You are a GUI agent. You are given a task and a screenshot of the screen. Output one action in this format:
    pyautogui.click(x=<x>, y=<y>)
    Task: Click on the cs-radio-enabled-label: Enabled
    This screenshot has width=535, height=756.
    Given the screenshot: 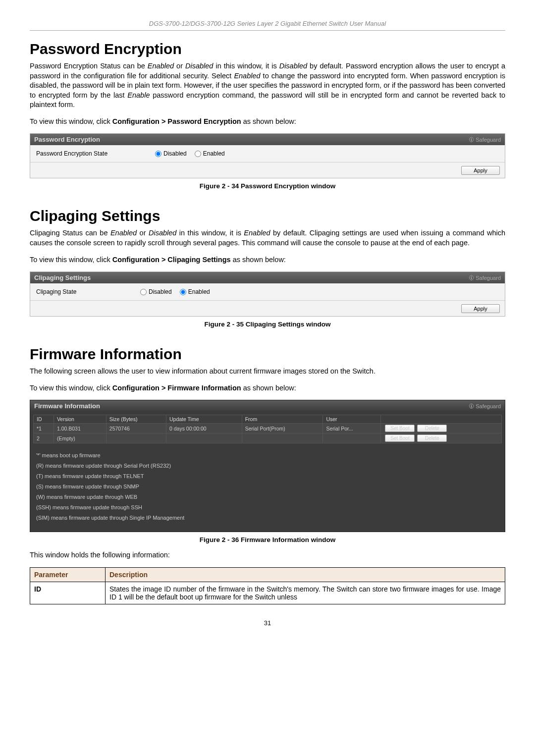 What is the action you would take?
    pyautogui.click(x=199, y=292)
    